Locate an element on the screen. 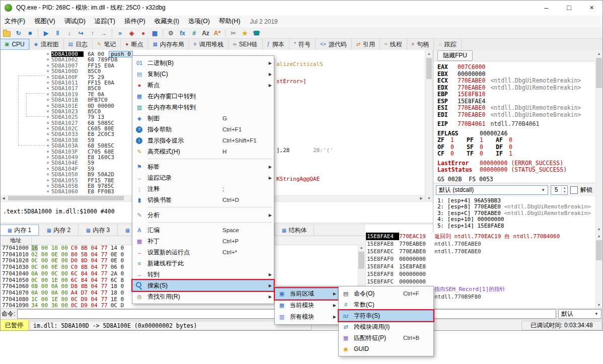 The width and height of the screenshot is (603, 364). stack-row: 15E8FAEC770EABE0ntdll.770EABE0 is located at coordinates (480, 252).